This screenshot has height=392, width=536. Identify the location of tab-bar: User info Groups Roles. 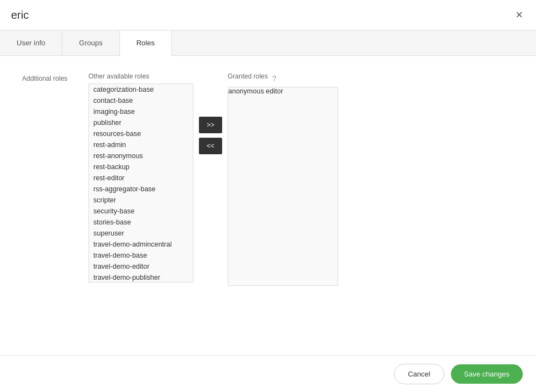
(268, 43).